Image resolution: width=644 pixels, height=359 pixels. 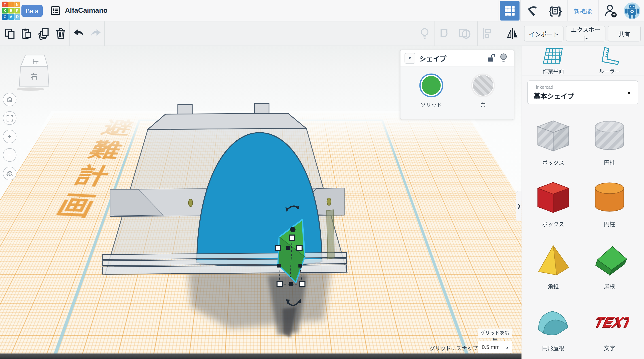 I want to click on hole-swatch, so click(x=483, y=86).